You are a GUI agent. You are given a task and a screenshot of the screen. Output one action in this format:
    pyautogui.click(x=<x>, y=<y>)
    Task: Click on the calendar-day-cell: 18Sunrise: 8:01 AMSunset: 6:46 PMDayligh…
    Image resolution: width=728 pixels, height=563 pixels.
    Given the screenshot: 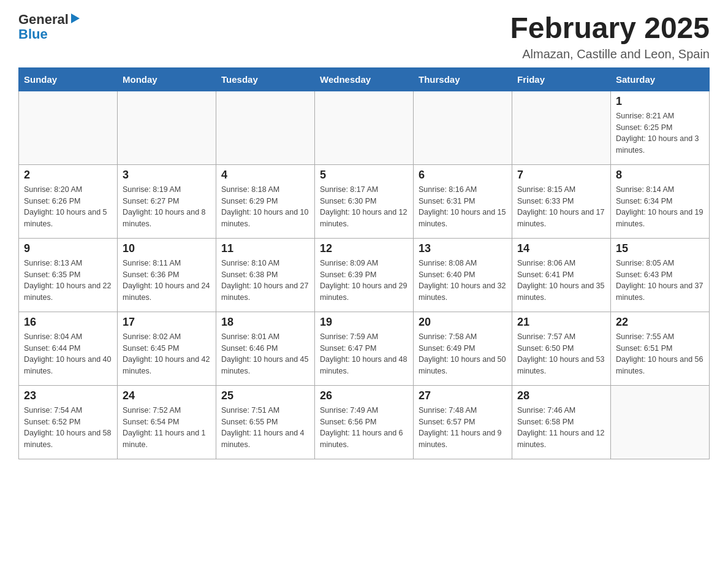 What is the action you would take?
    pyautogui.click(x=266, y=348)
    